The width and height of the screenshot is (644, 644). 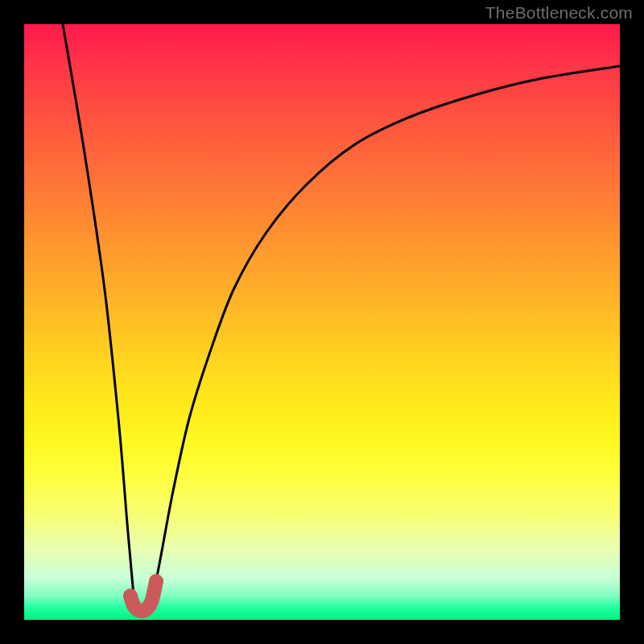 I want to click on series-accent-hook, so click(x=143, y=596).